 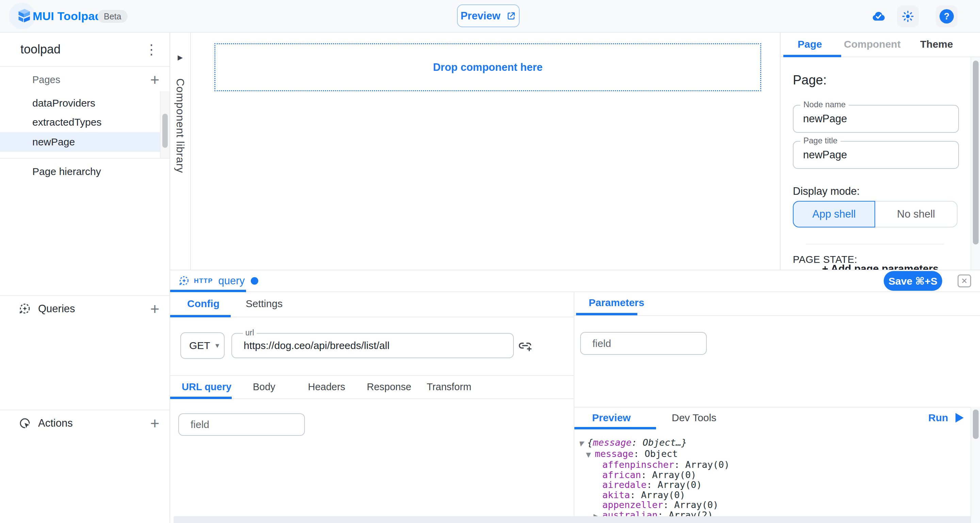 I want to click on actions-section-header: Actions +, so click(x=84, y=423).